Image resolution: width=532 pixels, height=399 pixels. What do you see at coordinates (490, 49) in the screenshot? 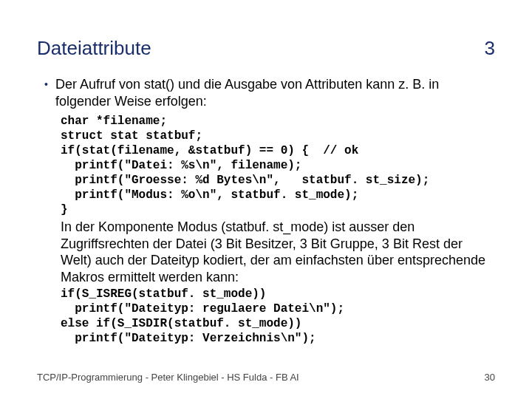
I see `slide-section-number: 3` at bounding box center [490, 49].